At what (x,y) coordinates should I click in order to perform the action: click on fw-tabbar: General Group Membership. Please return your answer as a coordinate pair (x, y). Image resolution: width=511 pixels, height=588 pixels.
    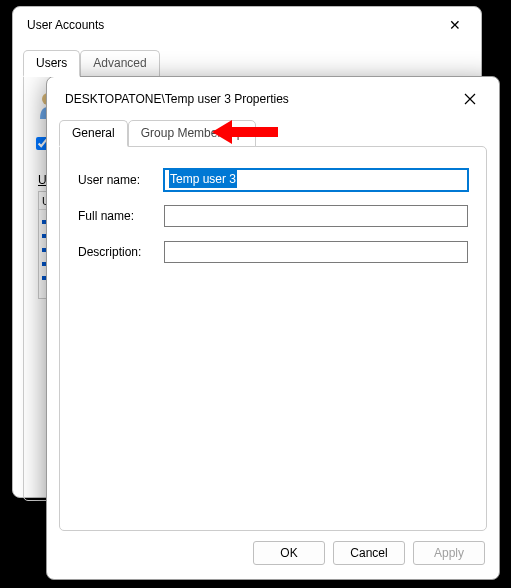
    Looking at the image, I should click on (273, 132).